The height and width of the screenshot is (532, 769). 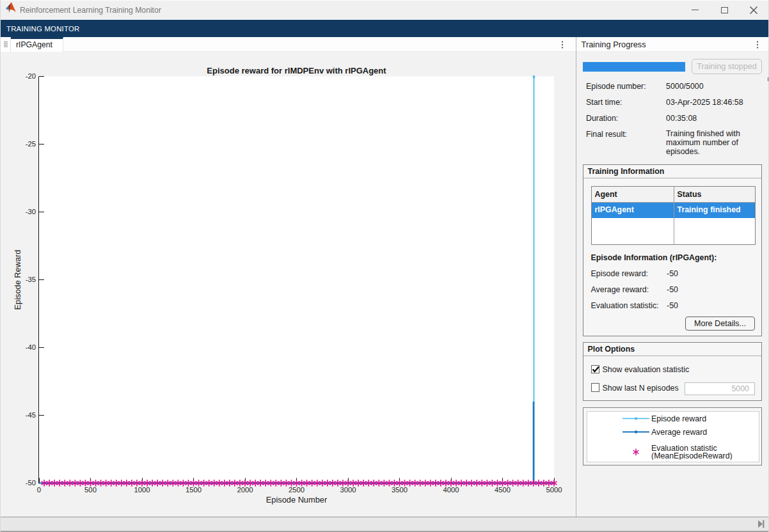 What do you see at coordinates (31, 279) in the screenshot?
I see `svg-text: -35` at bounding box center [31, 279].